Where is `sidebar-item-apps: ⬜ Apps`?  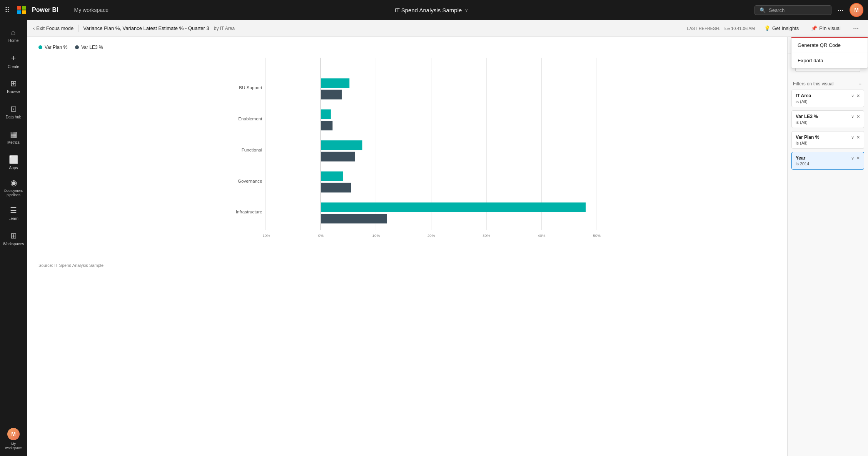 sidebar-item-apps: ⬜ Apps is located at coordinates (13, 162).